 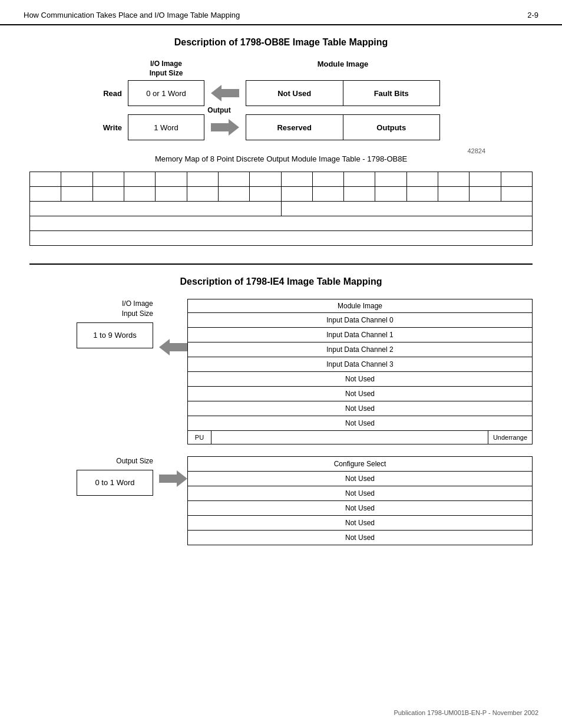 I want to click on ie4-input-io-box: 1 to 9 Words, so click(x=115, y=335).